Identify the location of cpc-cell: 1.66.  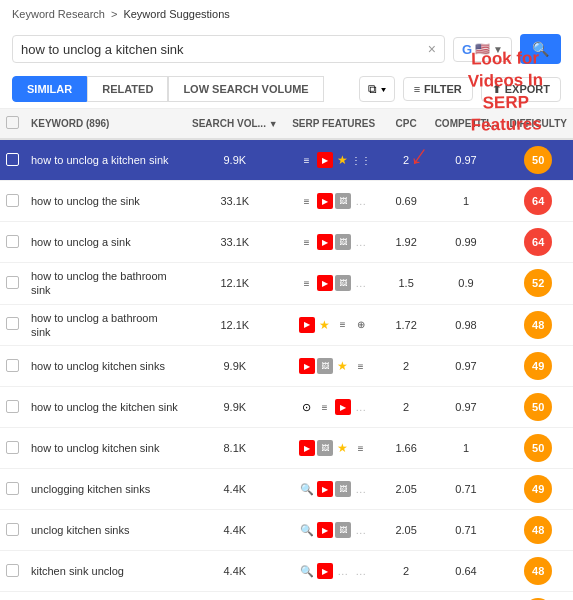
(406, 448).